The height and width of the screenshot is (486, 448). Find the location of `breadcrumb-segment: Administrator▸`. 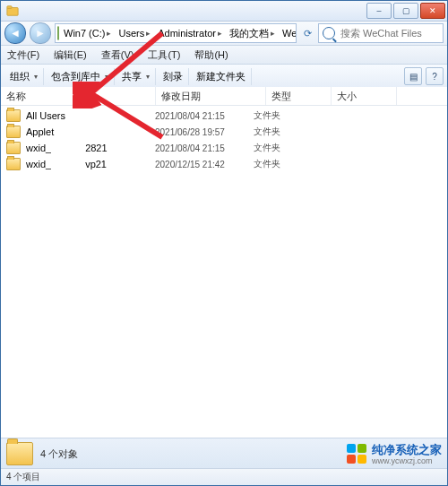

breadcrumb-segment: Administrator▸ is located at coordinates (191, 33).